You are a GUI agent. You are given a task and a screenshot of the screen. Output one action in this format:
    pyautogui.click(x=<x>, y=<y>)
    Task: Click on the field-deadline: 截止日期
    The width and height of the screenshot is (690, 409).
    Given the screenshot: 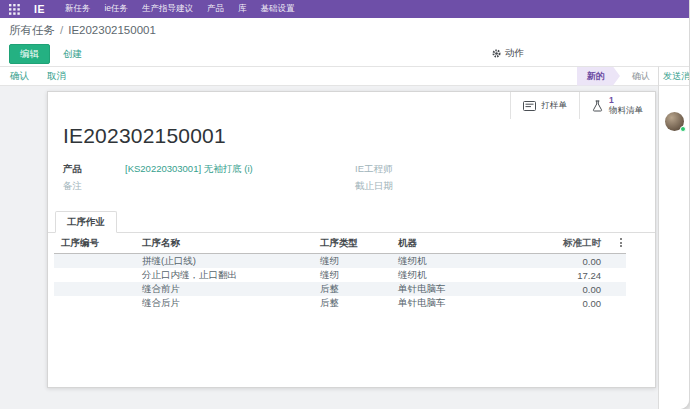 What is the action you would take?
    pyautogui.click(x=498, y=186)
    